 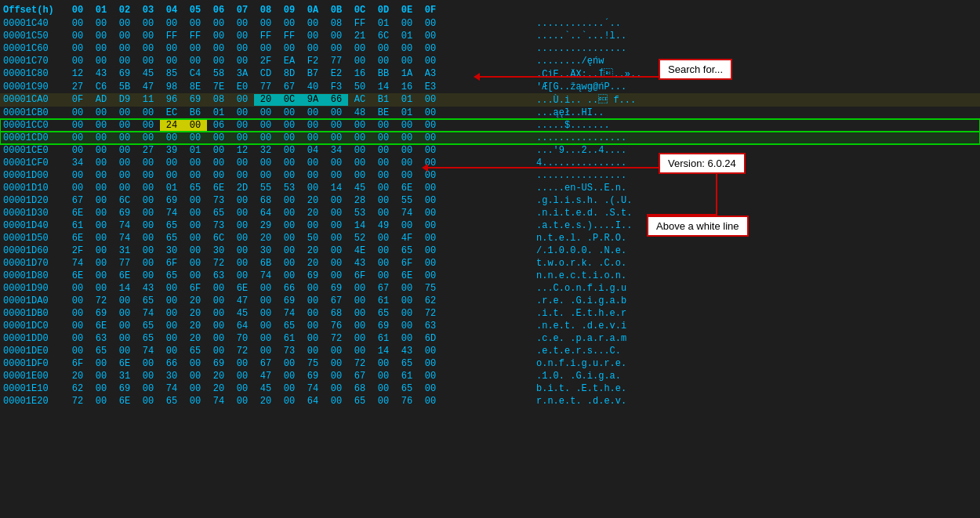 What do you see at coordinates (297, 326) in the screenshot?
I see `hex-bytes-row: 006E0065002000640065007600690063` at bounding box center [297, 326].